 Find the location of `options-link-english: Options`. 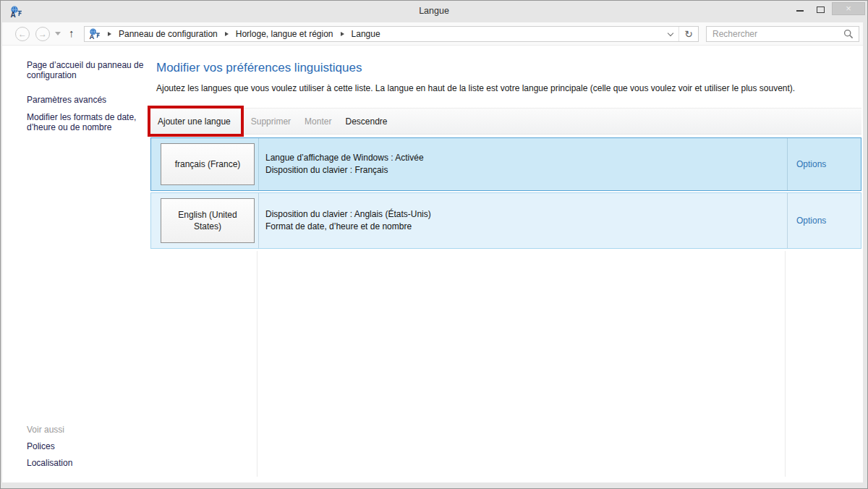

options-link-english: Options is located at coordinates (812, 221).